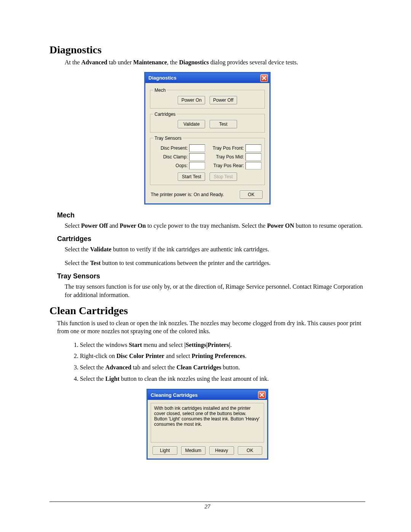 The image size is (411, 532). I want to click on text: and select, so click(178, 356).